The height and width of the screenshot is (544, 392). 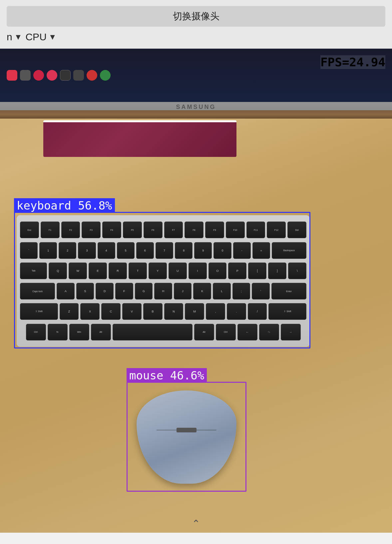 What do you see at coordinates (187, 437) in the screenshot?
I see `mouse-detection-box: mouse 46.6%` at bounding box center [187, 437].